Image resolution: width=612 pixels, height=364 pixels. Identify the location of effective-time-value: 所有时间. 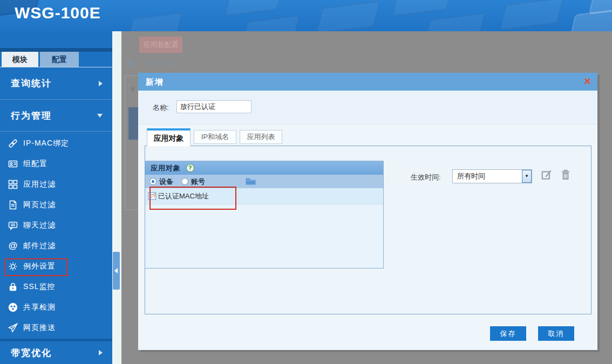
(471, 176).